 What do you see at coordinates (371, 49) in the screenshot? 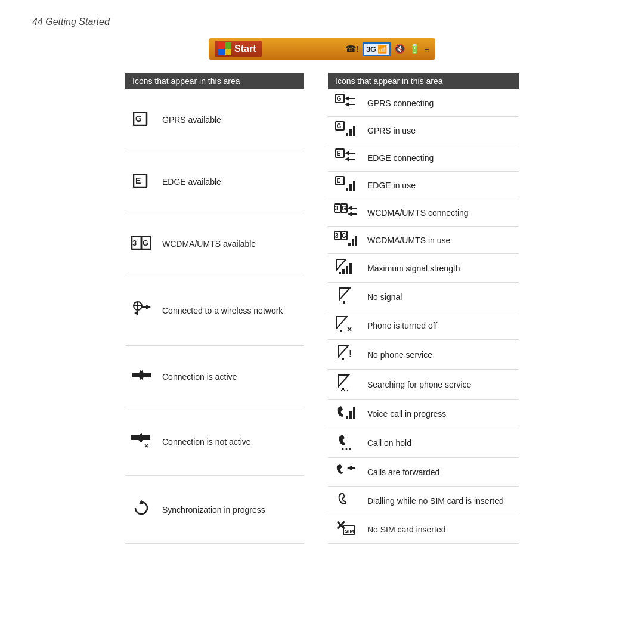
I see `3g-label: 3G` at bounding box center [371, 49].